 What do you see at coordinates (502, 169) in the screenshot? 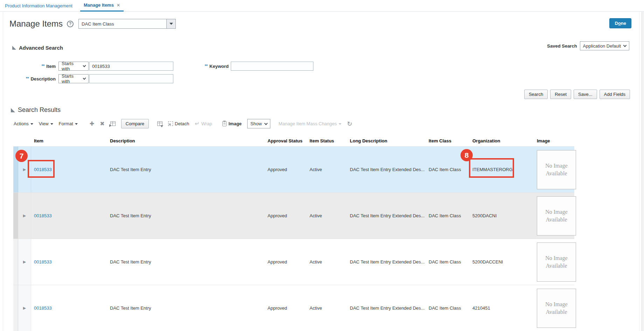
I see `organization-cell: 8 ITEMMASTERORG` at bounding box center [502, 169].